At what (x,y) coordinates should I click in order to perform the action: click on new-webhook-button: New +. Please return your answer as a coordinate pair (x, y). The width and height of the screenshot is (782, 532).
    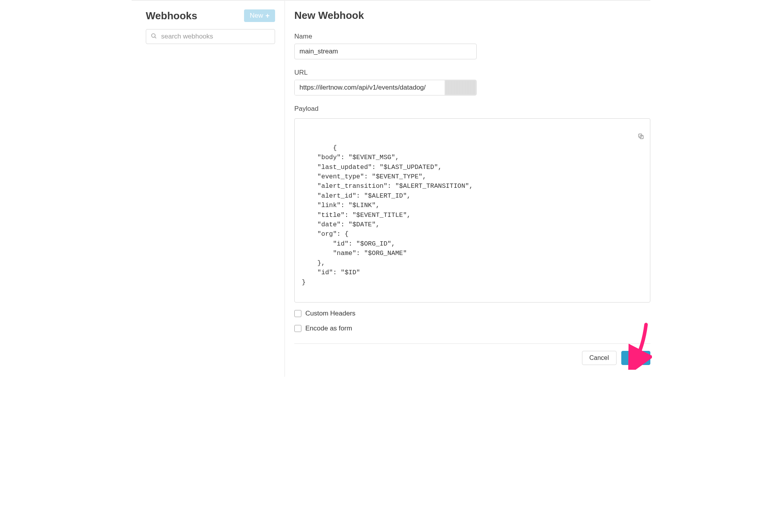
    Looking at the image, I should click on (259, 16).